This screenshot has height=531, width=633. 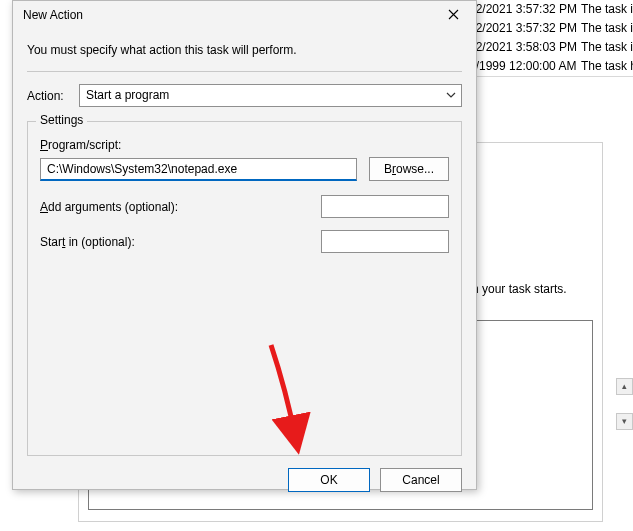 What do you see at coordinates (624, 386) in the screenshot?
I see `scroll-up-button: ▴` at bounding box center [624, 386].